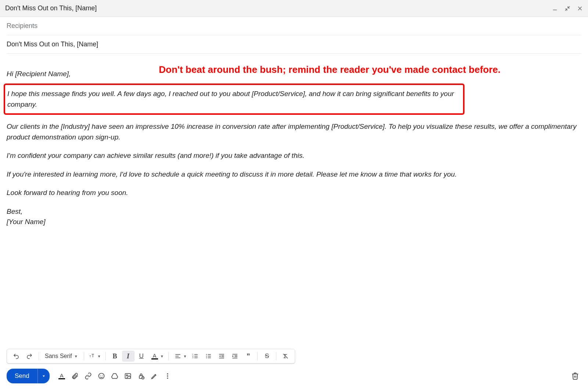 The height and width of the screenshot is (390, 588). What do you see at coordinates (248, 356) in the screenshot?
I see `quote-button: ”` at bounding box center [248, 356].